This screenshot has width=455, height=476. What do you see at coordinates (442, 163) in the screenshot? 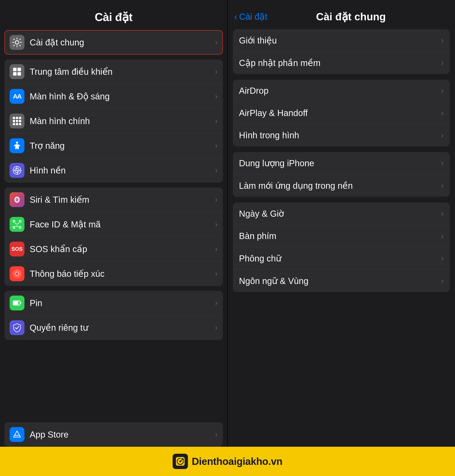
I see `right-chevron-storage: ›` at bounding box center [442, 163].